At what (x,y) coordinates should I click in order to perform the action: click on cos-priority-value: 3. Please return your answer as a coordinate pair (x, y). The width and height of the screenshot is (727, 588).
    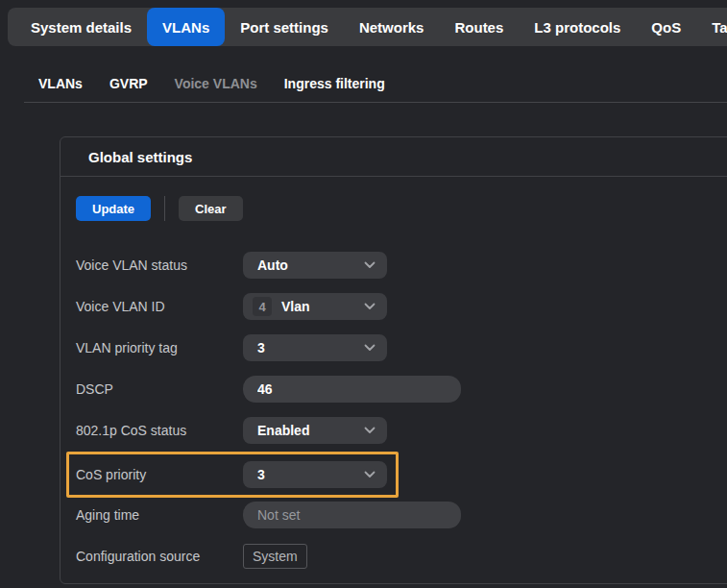
    Looking at the image, I should click on (311, 475).